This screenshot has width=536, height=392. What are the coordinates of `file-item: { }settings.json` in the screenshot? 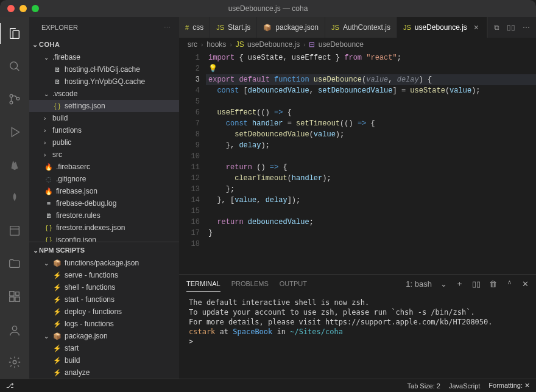 It's located at (104, 106).